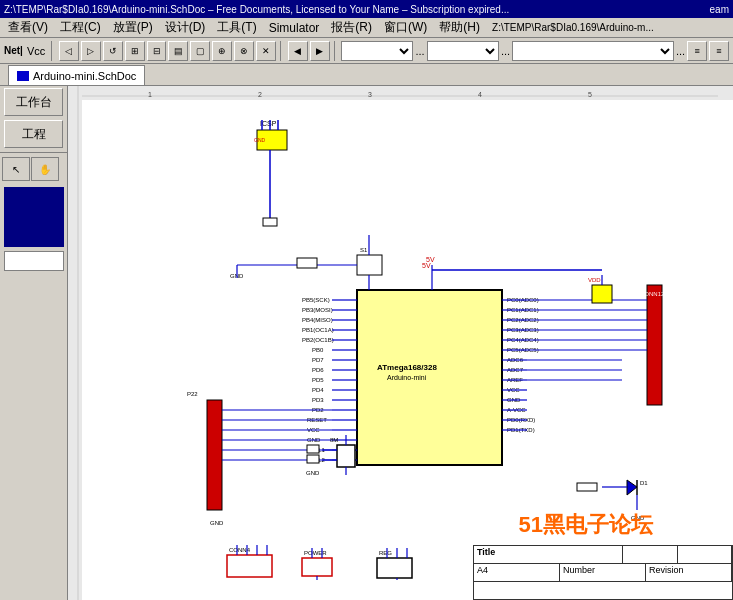 The height and width of the screenshot is (600, 733). Describe the element at coordinates (318, 330) in the screenshot. I see `svg-text: PB1(OC1A)` at that location.